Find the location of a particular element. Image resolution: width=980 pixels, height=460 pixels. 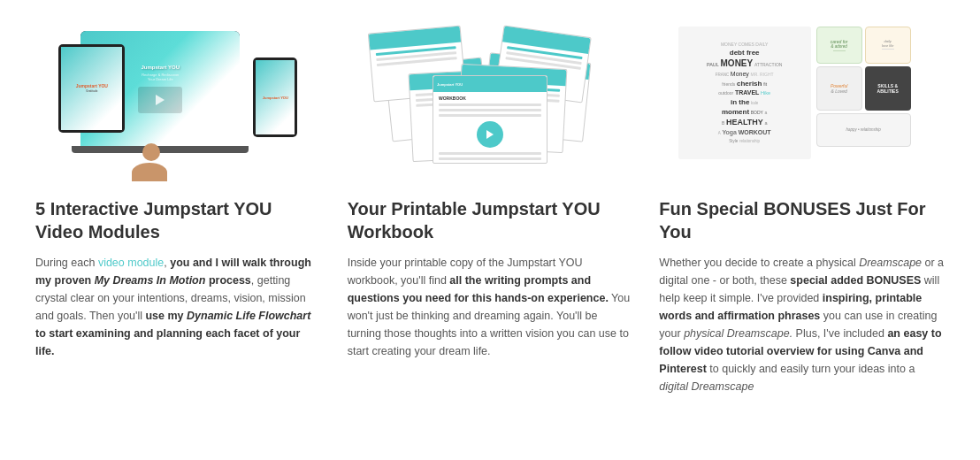

tablet-screen: Jumpstart YOU Gratitude is located at coordinates (92, 88).